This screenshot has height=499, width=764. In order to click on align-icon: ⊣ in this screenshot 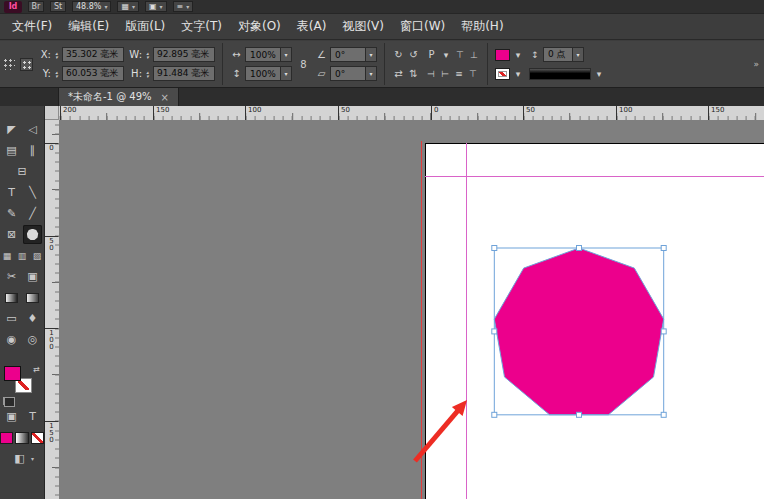, I will do `click(431, 74)`.